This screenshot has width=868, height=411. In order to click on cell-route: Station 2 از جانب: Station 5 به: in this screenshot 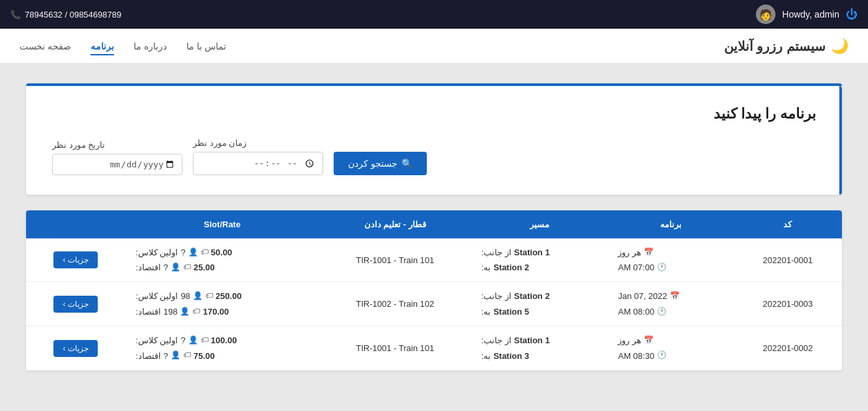, I will do `click(540, 304)`.